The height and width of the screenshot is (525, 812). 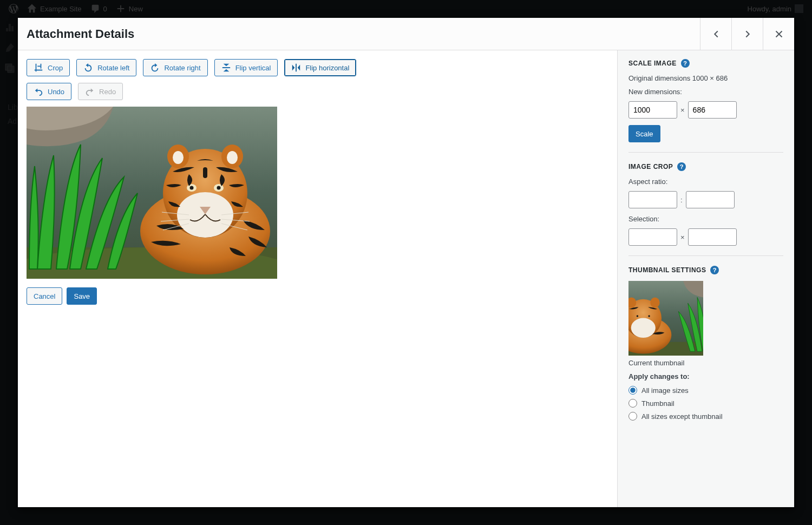 What do you see at coordinates (712, 237) in the screenshot?
I see `selection-height-input` at bounding box center [712, 237].